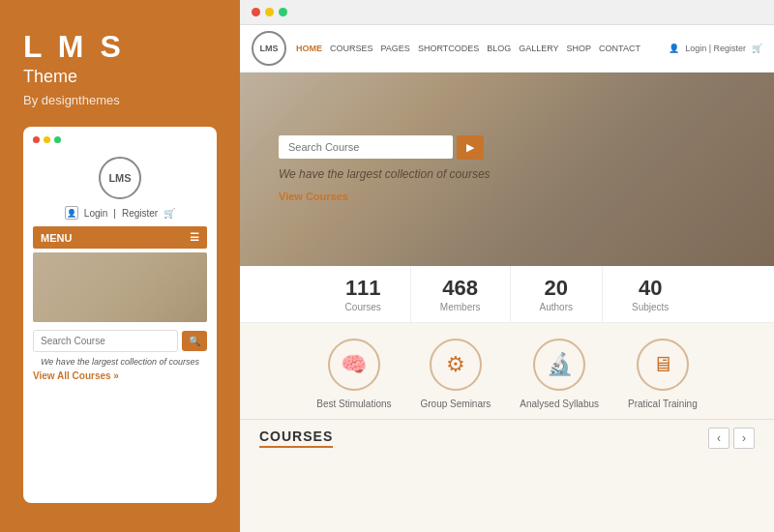 The image size is (774, 532). I want to click on stat-courses-number: 111, so click(364, 288).